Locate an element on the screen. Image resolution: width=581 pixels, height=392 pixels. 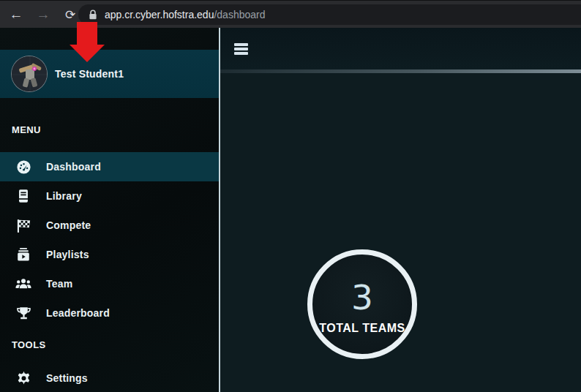
browser-forward-icon: → is located at coordinates (43, 15).